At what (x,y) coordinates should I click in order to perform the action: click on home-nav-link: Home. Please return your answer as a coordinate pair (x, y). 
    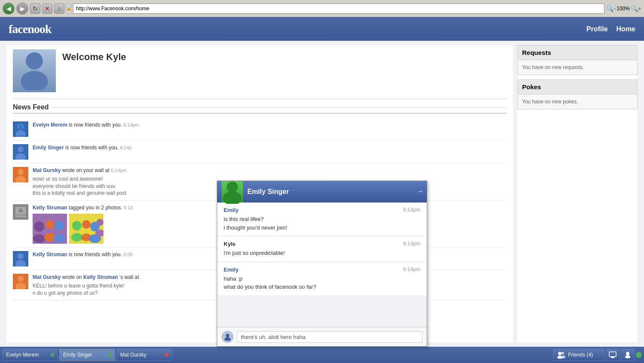
    Looking at the image, I should click on (626, 29).